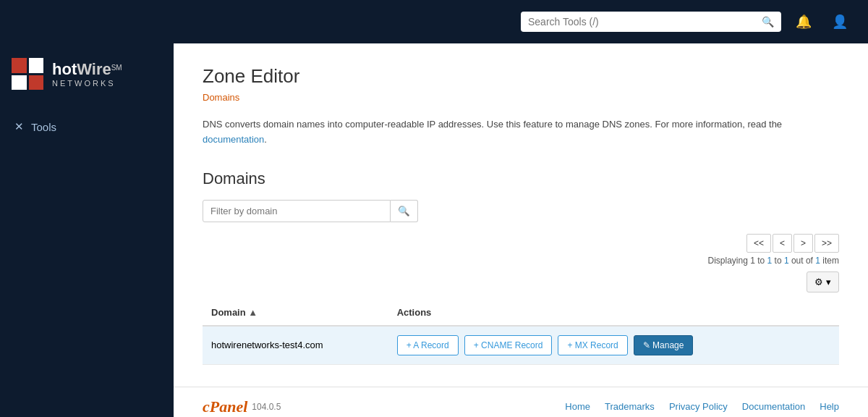 The height and width of the screenshot is (417, 868). What do you see at coordinates (233, 139) in the screenshot?
I see `documentation-link: documentation` at bounding box center [233, 139].